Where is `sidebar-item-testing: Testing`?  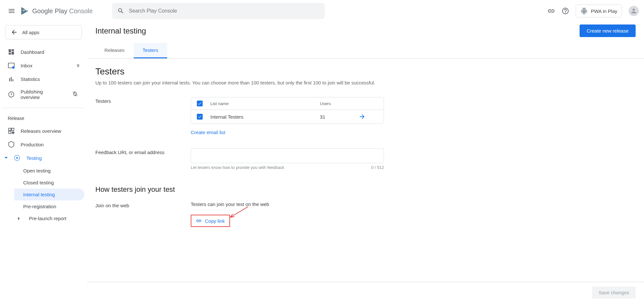 sidebar-item-testing: Testing is located at coordinates (43, 158).